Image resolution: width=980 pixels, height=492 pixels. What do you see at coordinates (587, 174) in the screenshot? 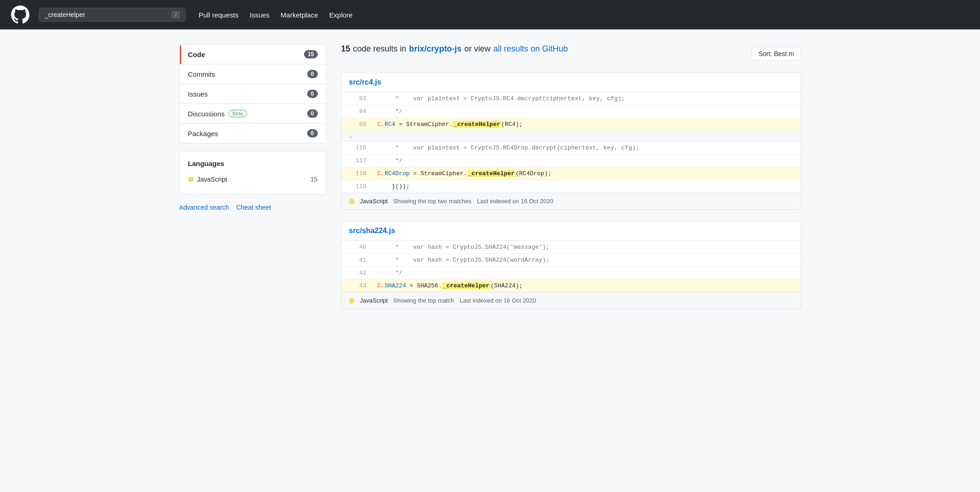
I see `line-content-118: C.RC4Drop = StreamCipher._createHelper(R…` at bounding box center [587, 174].